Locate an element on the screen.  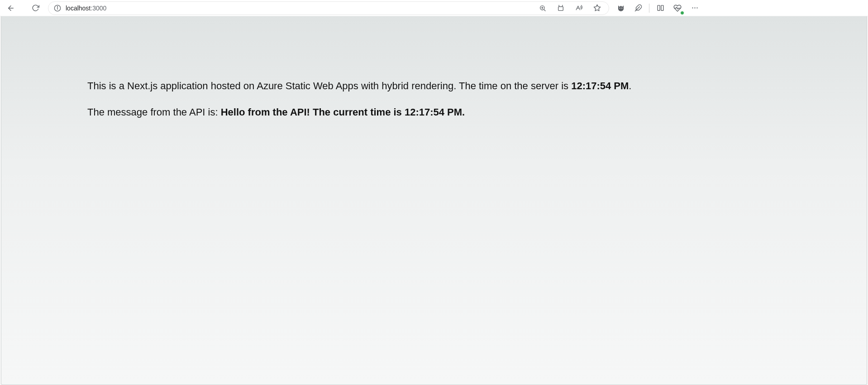
url-host: localhost is located at coordinates (78, 8).